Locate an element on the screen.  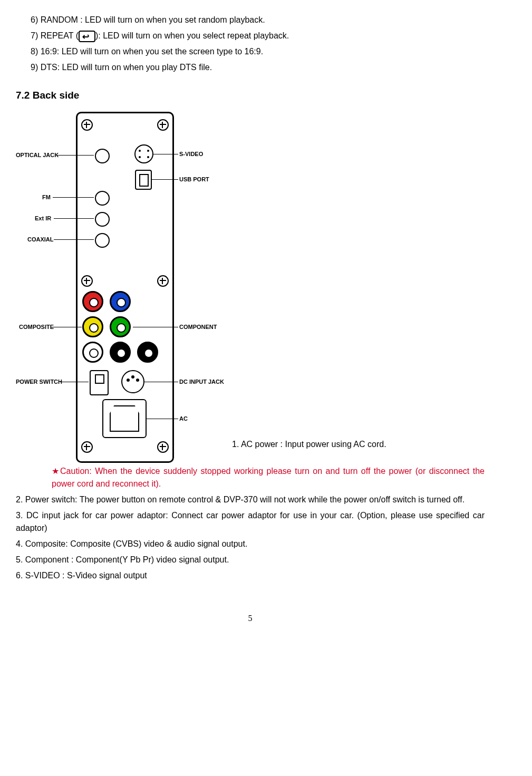
caution-text: ★Caution: When the device suddenly stopp… is located at coordinates (268, 478).